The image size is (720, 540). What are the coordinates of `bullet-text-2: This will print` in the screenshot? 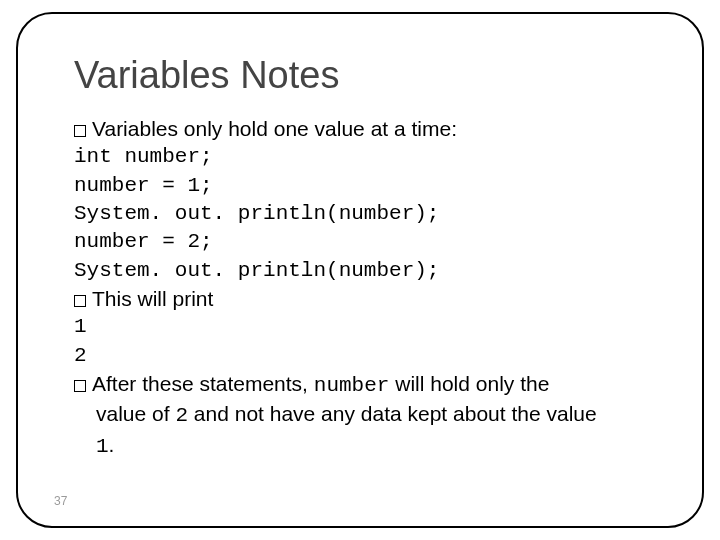 It's located at (152, 298).